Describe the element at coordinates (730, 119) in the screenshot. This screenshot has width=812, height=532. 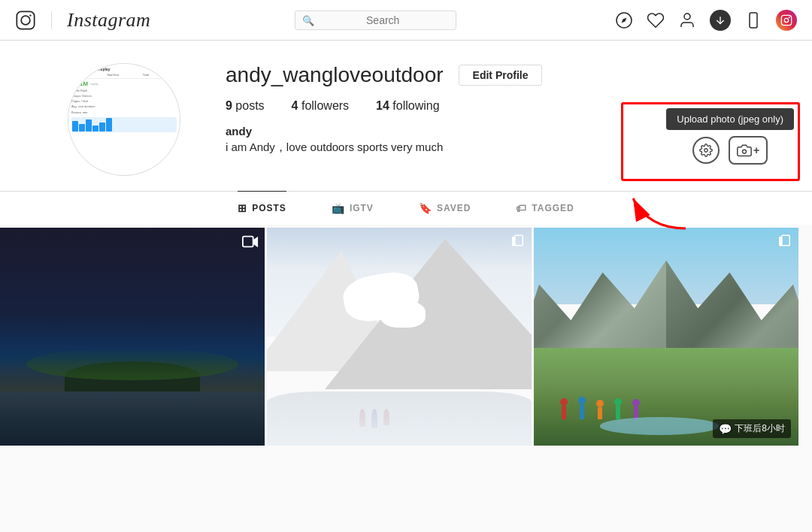
I see `upload-tooltip: Upload photo (jpeg only)` at that location.